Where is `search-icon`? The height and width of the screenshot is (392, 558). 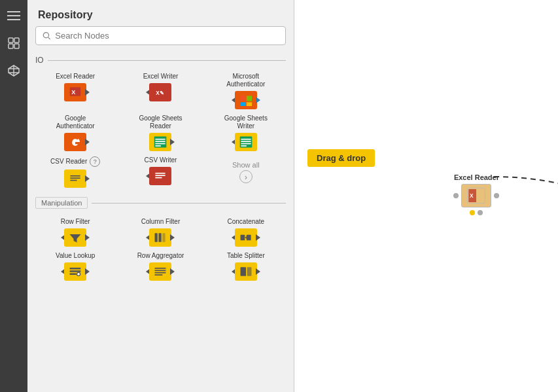
search-icon is located at coordinates (47, 36).